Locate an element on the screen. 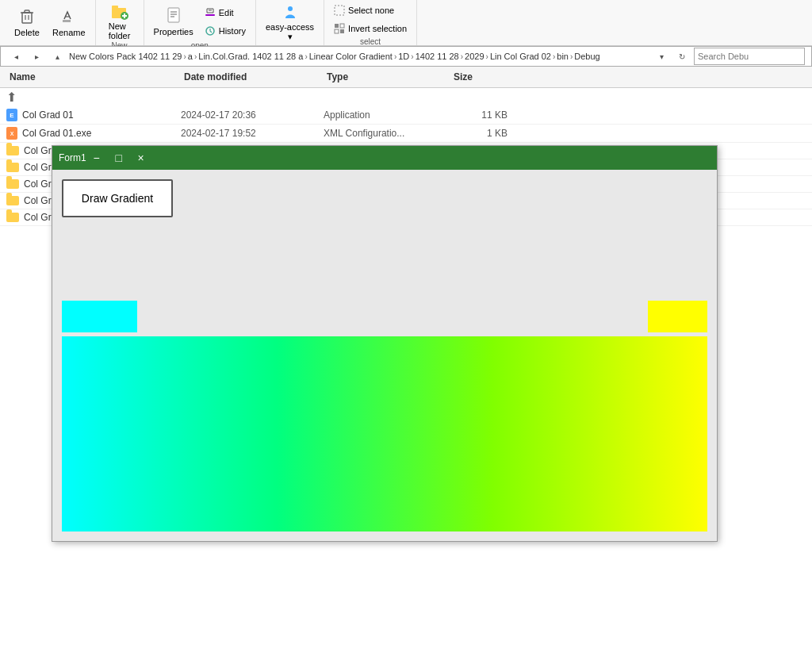 The image size is (812, 660). window-controls: − □ × is located at coordinates (119, 158).